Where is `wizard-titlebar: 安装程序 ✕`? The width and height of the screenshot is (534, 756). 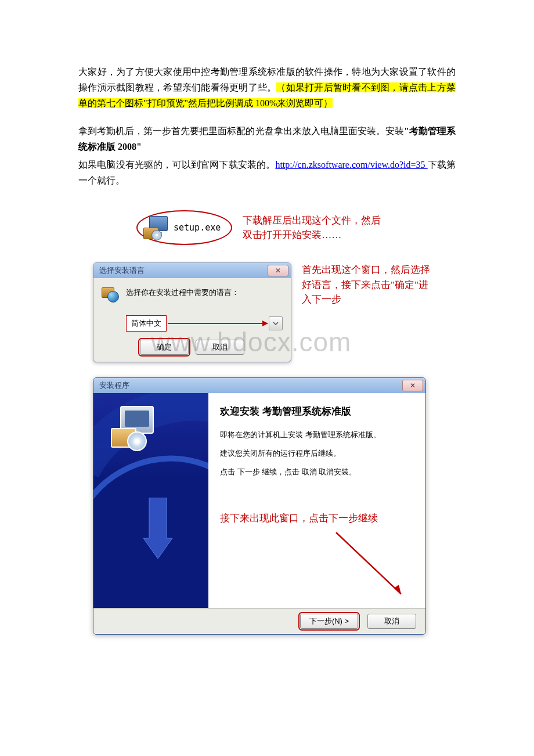 wizard-titlebar: 安装程序 ✕ is located at coordinates (259, 386).